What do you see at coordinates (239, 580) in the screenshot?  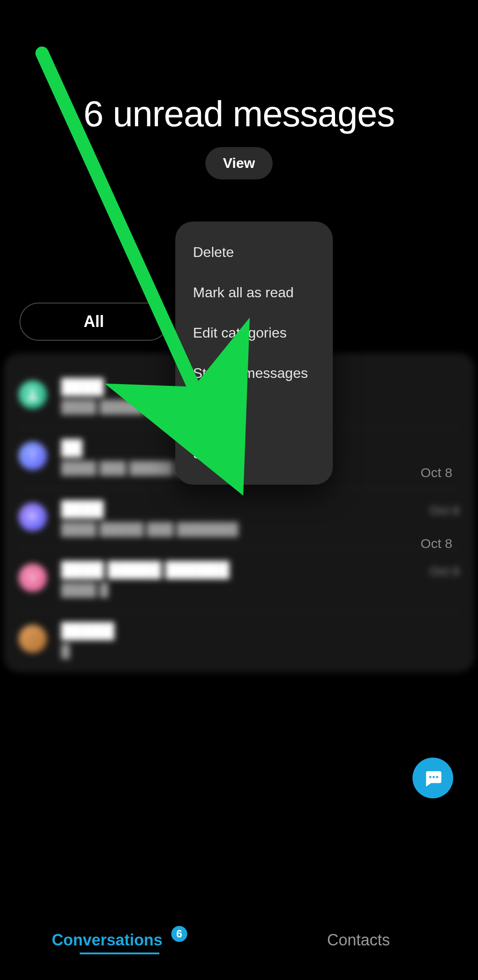 I see `list-item: V ████ █████ ██████ ████ █ Oct 8` at bounding box center [239, 580].